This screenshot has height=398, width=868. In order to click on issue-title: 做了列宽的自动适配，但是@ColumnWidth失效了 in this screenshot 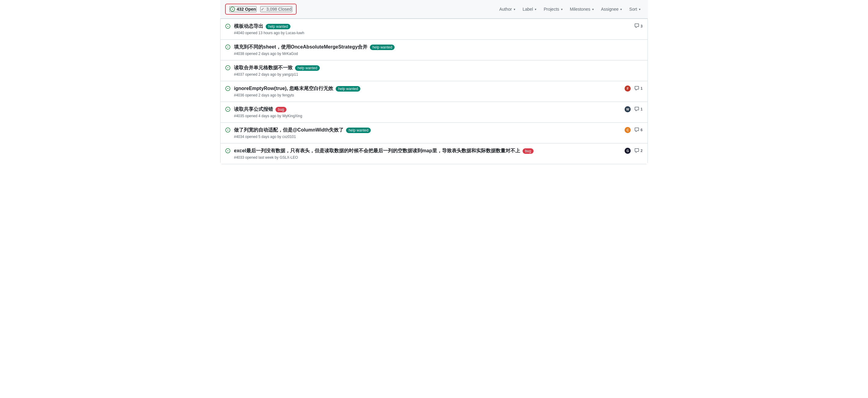, I will do `click(289, 130)`.